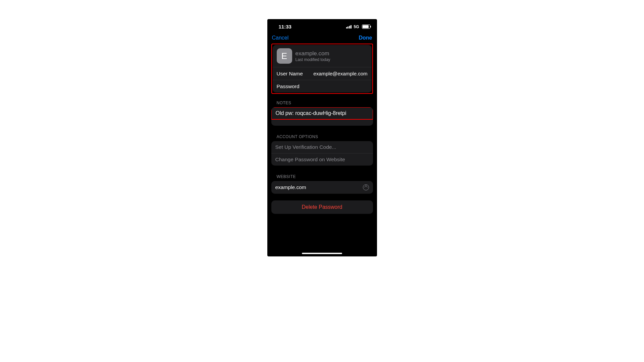 This screenshot has width=644, height=362. I want to click on nav-bar: Cancel Done, so click(322, 38).